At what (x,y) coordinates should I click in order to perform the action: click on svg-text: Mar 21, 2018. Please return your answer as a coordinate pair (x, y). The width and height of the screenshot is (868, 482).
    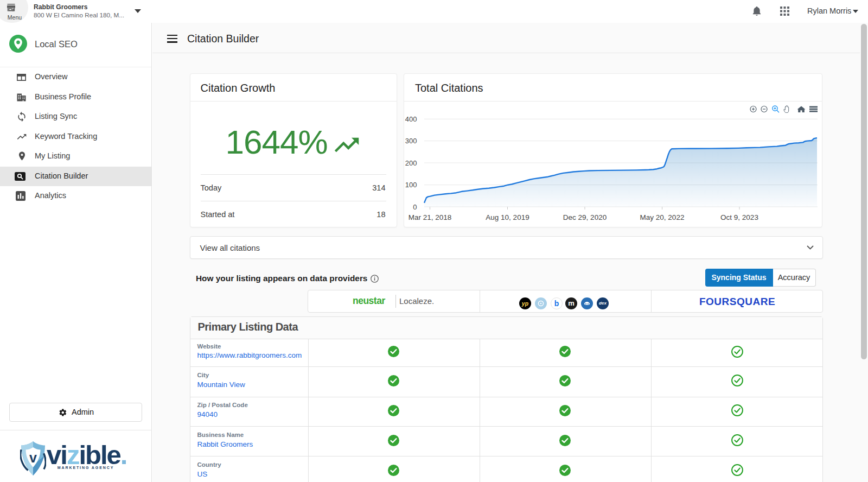
    Looking at the image, I should click on (430, 217).